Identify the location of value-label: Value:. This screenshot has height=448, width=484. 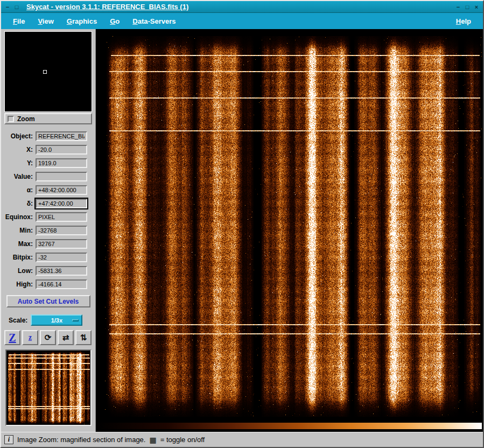
(19, 177).